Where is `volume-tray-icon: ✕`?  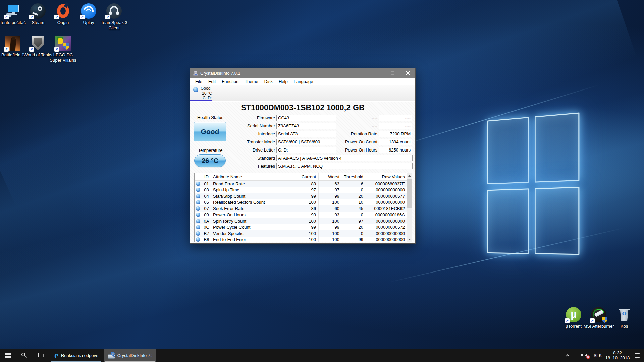 volume-tray-icon: ✕ is located at coordinates (586, 355).